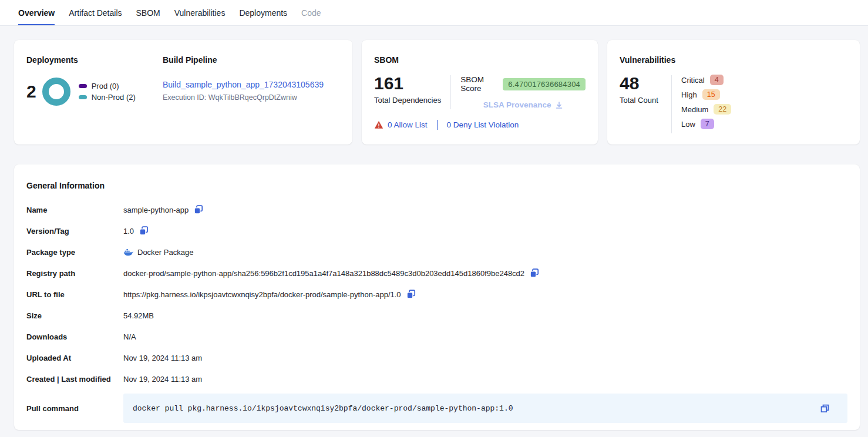  Describe the element at coordinates (114, 98) in the screenshot. I see `nonprod-legend-label: Non-Prod (2)` at that location.